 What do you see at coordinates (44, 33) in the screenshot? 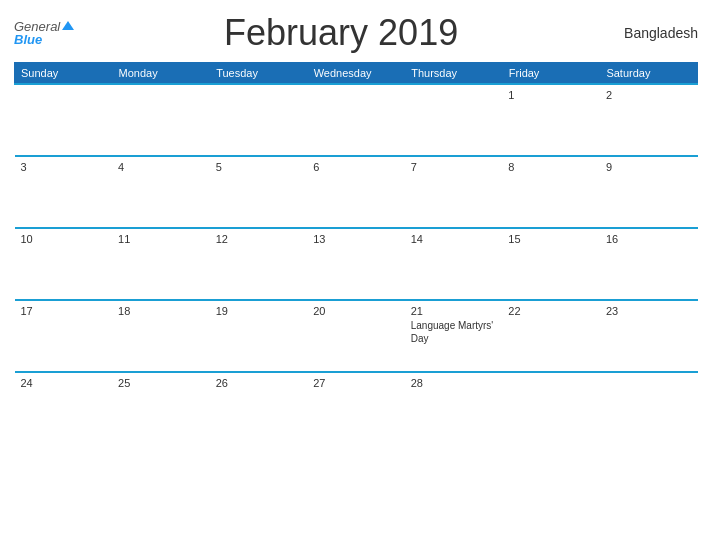
I see `logo: General Blue` at bounding box center [44, 33].